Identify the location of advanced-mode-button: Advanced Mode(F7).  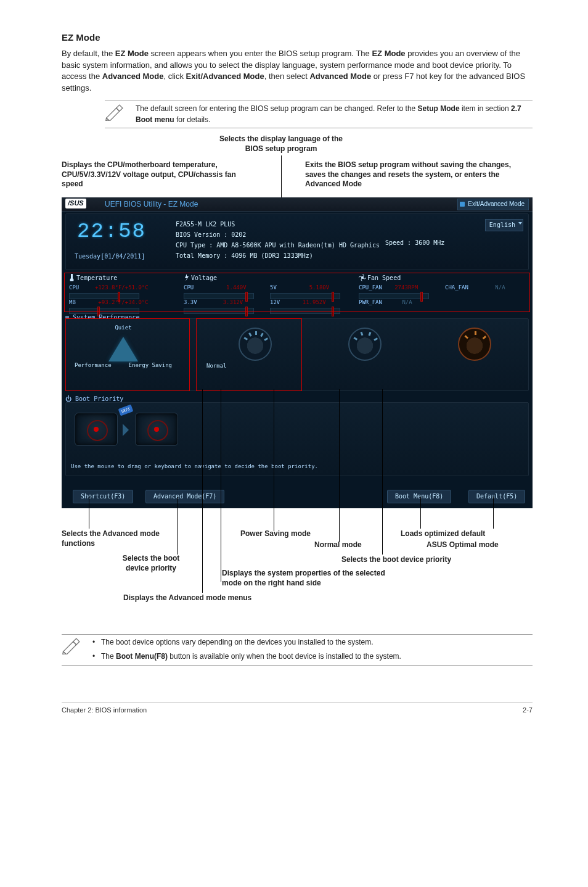
(185, 497).